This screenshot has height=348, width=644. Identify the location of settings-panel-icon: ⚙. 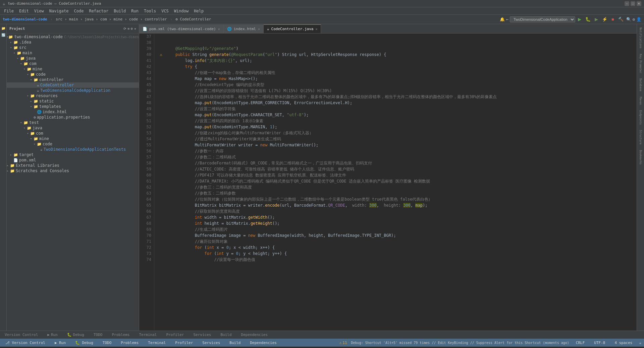
(132, 29).